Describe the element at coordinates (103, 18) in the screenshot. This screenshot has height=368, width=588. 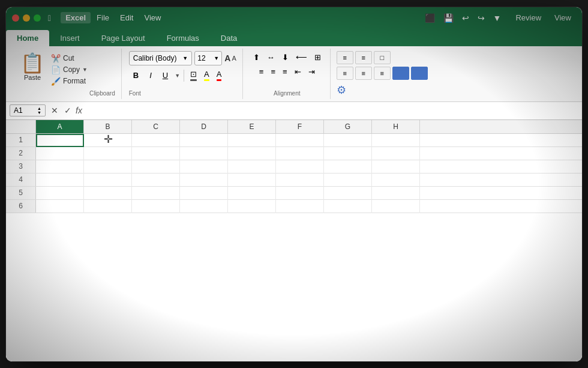
I see `menu-item-file: File` at that location.